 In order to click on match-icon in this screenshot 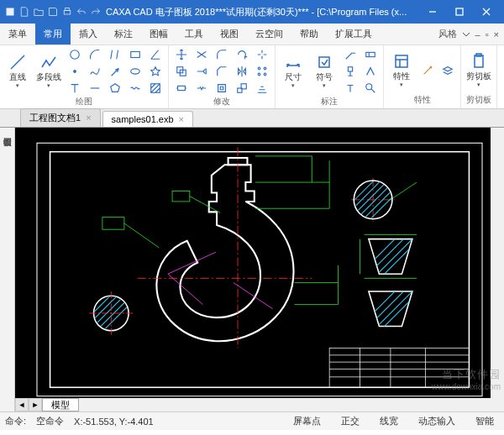, I will do `click(428, 71)`.